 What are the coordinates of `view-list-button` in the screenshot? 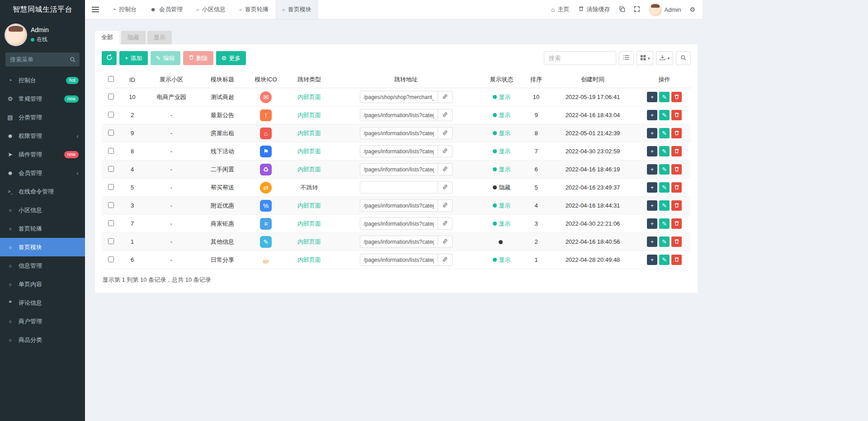 It's located at (627, 58).